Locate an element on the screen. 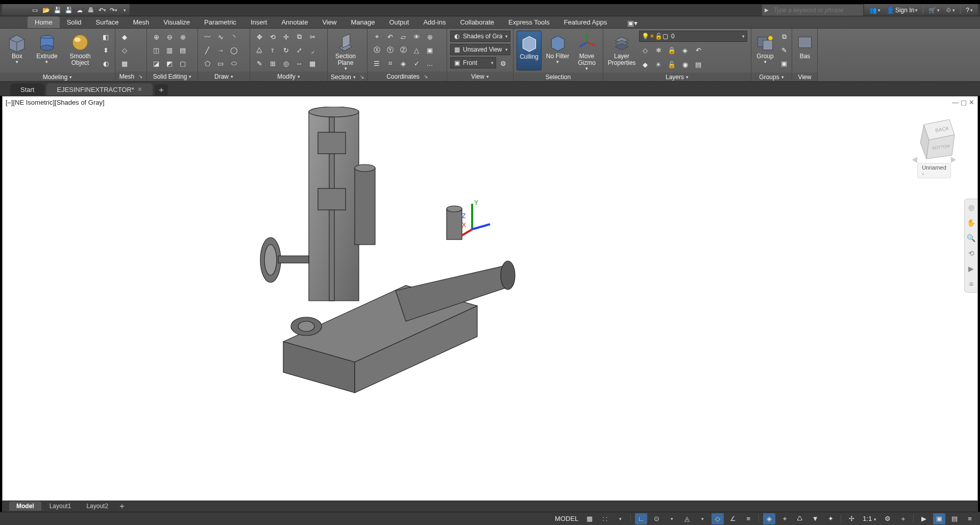 The height and width of the screenshot is (525, 980). panel-title-section: Section▾↘ is located at coordinates (347, 77).